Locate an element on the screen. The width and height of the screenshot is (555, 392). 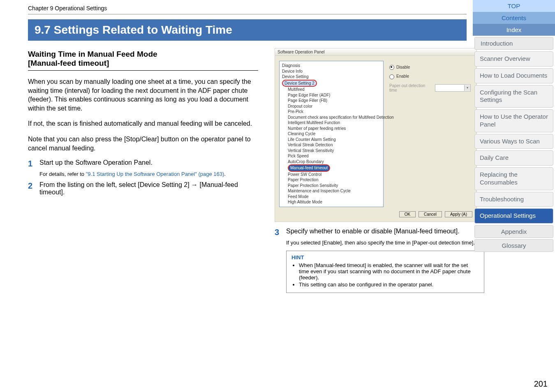
hint-box: HINT When [Manual-feed timeout] is enabl… is located at coordinates (385, 272).